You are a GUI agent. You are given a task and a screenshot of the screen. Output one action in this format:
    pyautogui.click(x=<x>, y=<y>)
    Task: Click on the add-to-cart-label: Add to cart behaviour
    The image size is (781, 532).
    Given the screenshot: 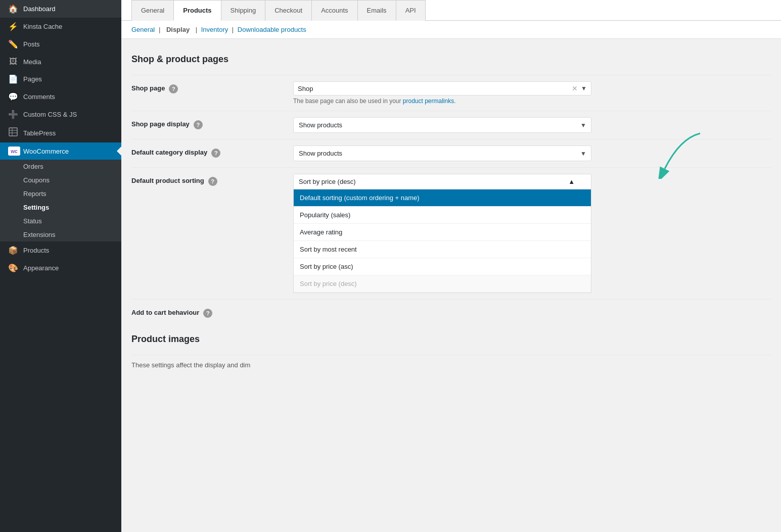 What is the action you would take?
    pyautogui.click(x=165, y=312)
    